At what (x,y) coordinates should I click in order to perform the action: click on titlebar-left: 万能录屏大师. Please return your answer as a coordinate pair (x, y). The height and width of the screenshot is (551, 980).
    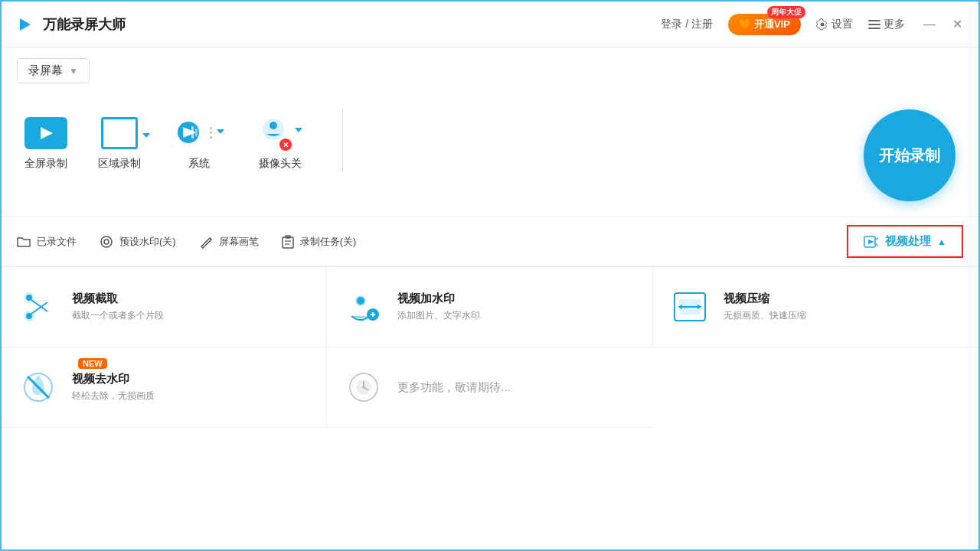
    Looking at the image, I should click on (70, 24).